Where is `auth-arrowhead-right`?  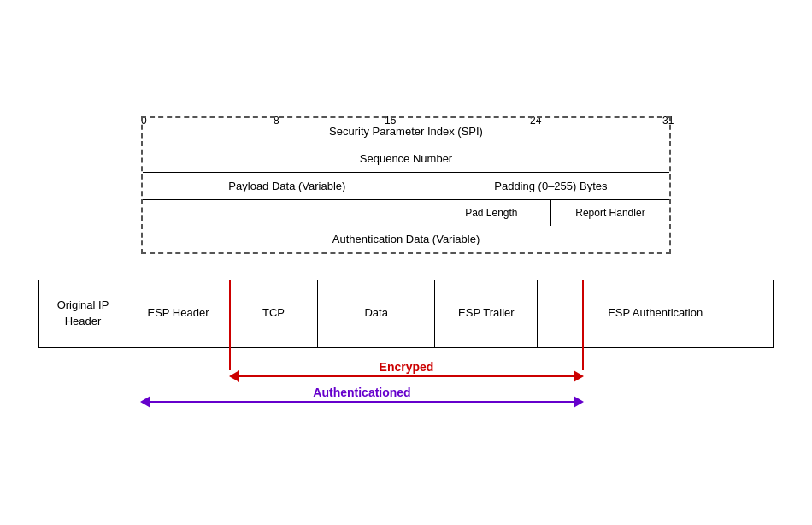 auth-arrowhead-right is located at coordinates (579, 402).